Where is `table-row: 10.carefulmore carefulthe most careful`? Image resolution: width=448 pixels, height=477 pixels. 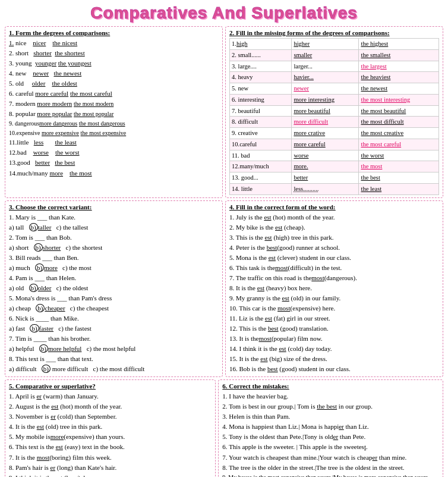 table-row: 10.carefulmore carefulthe most careful is located at coordinates (335, 144).